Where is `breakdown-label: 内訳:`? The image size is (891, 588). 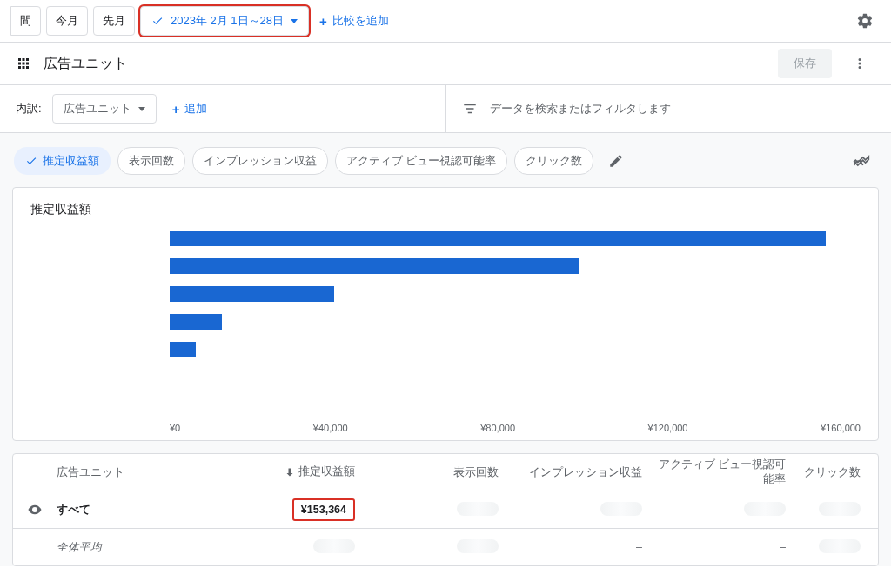 breakdown-label: 内訳: is located at coordinates (29, 109).